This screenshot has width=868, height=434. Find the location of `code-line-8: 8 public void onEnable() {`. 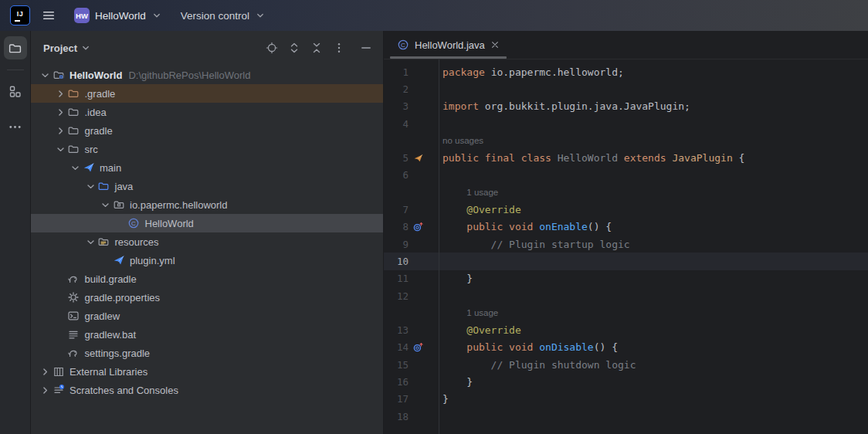

code-line-8: 8 public void onEnable() { is located at coordinates (626, 227).